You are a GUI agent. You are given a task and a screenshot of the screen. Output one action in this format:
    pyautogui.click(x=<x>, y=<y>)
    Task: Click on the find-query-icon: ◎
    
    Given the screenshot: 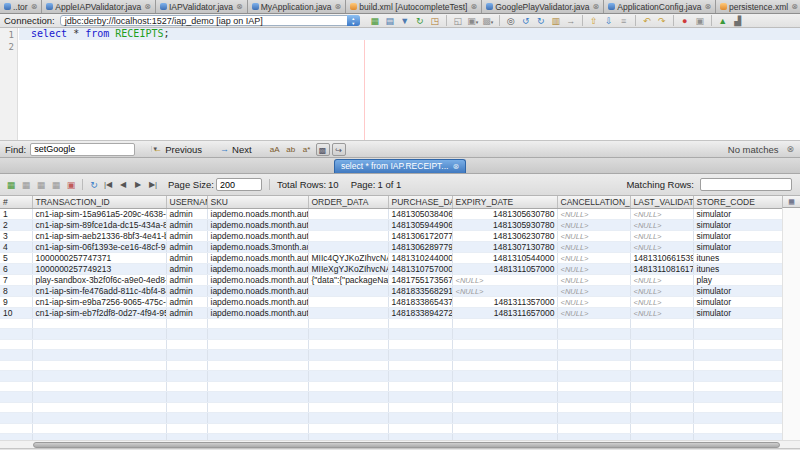 What is the action you would take?
    pyautogui.click(x=511, y=21)
    